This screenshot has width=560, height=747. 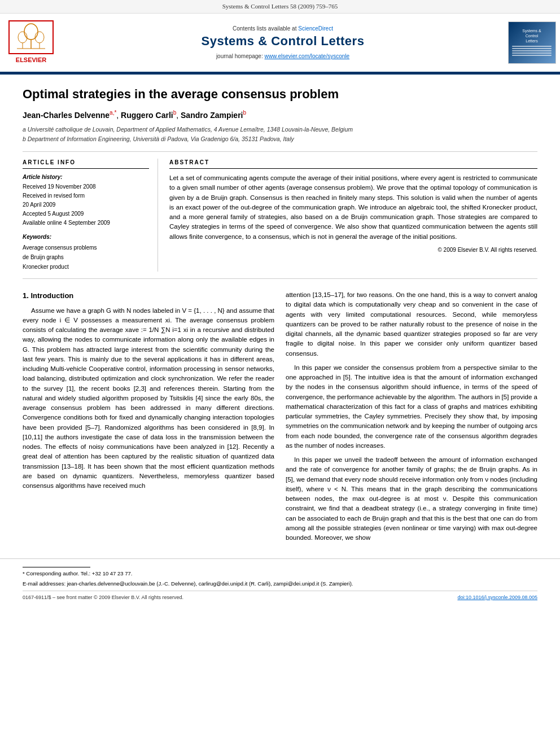 What do you see at coordinates (280, 584) in the screenshot?
I see `footnote-email: E-mail addresses: jean-charles.delvenne@…` at bounding box center [280, 584].